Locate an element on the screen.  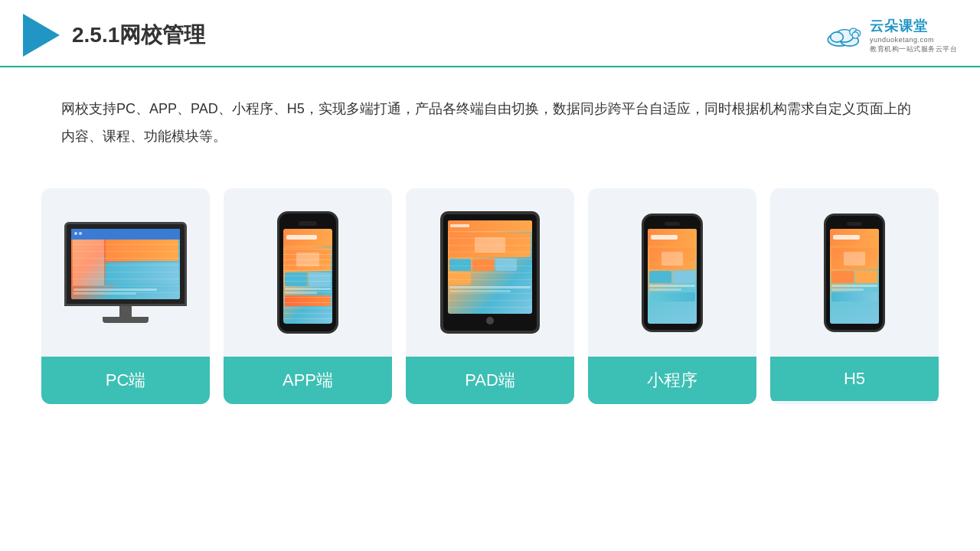
card-miniprogram-label: 小程序 is located at coordinates (672, 380).